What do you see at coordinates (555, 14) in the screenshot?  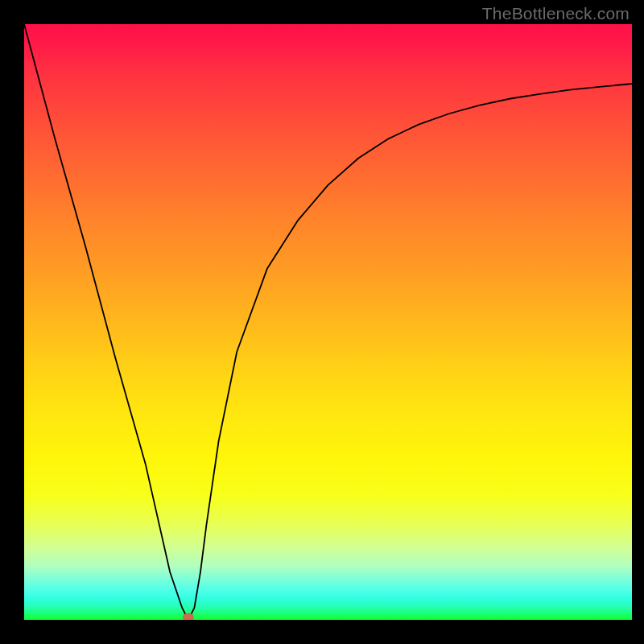 I see `watermark-text: TheBottleneck.com` at bounding box center [555, 14].